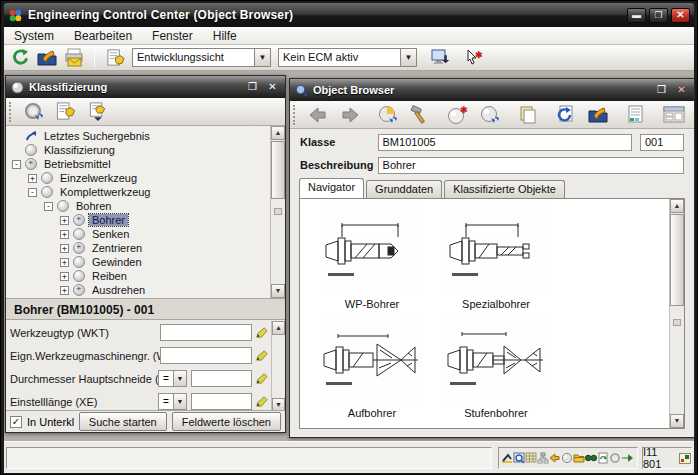 Image resolution: width=698 pixels, height=475 pixels. I want to click on grid-item-aufbohrer: Aufbohrer, so click(372, 368).